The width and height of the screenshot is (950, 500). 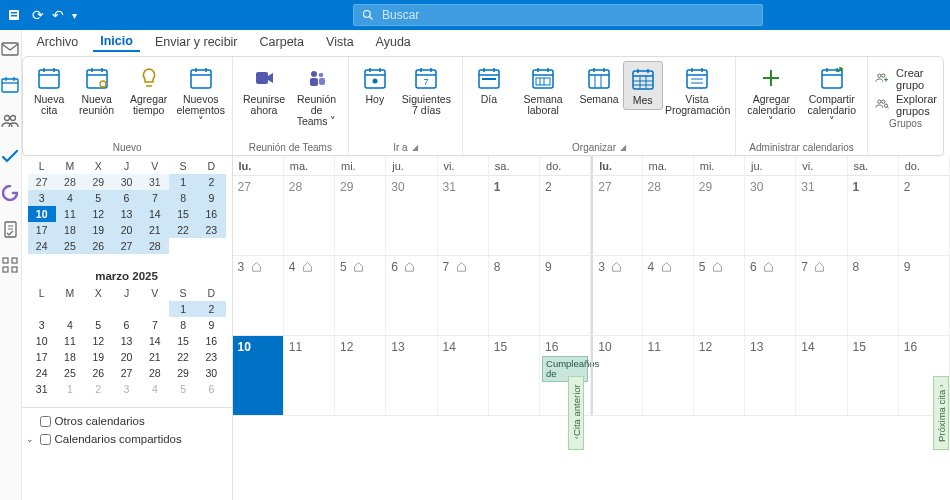 I want to click on minical-day: 18, so click(x=70, y=357).